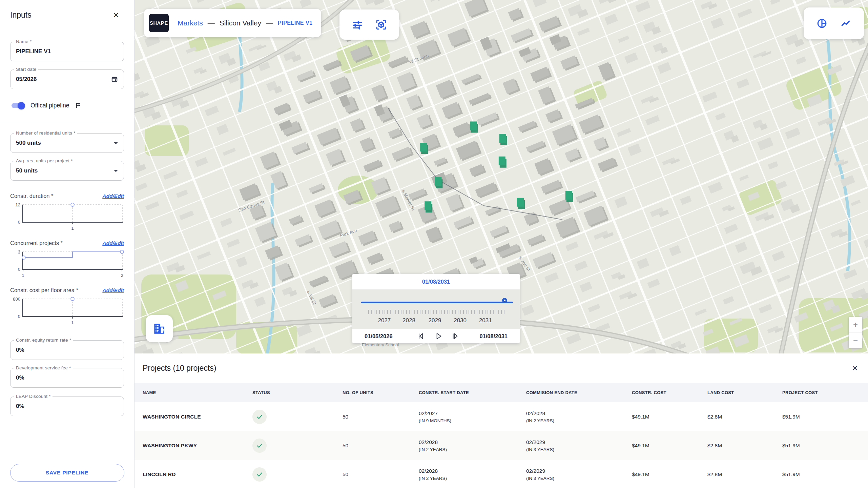  Describe the element at coordinates (421, 336) in the screenshot. I see `step-back-button` at that location.